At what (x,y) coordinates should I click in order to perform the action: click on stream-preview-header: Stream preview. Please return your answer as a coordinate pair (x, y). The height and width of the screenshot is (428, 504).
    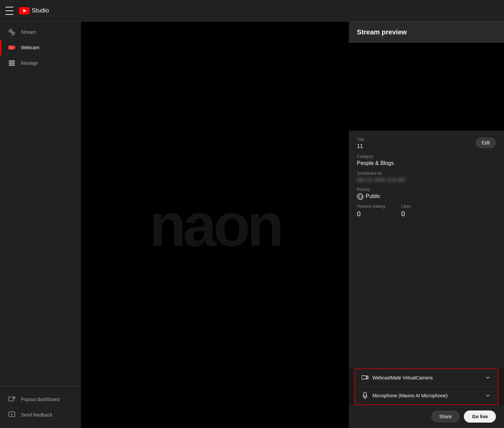
    Looking at the image, I should click on (426, 32).